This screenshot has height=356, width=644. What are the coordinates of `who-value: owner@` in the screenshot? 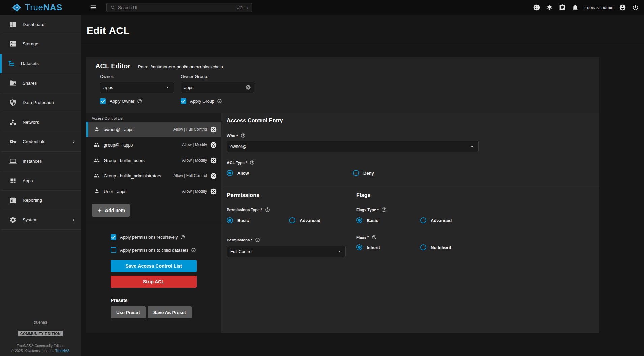 It's located at (350, 146).